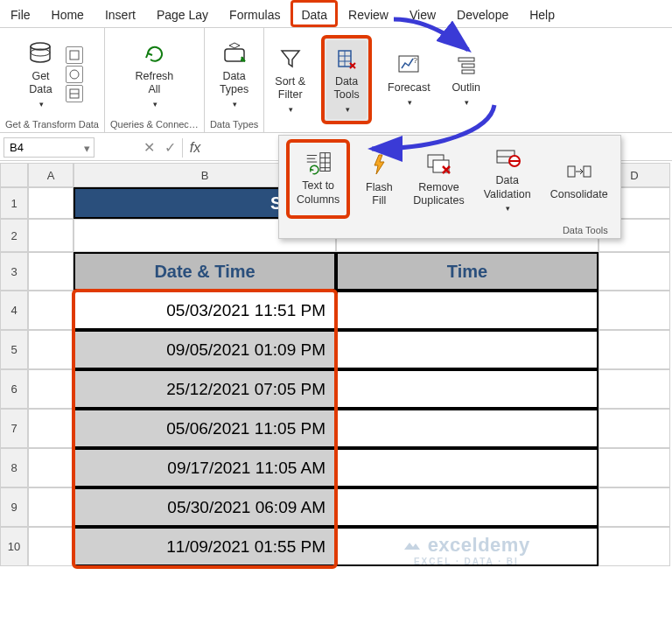  What do you see at coordinates (14, 508) in the screenshot?
I see `row-header-9: 9` at bounding box center [14, 508].